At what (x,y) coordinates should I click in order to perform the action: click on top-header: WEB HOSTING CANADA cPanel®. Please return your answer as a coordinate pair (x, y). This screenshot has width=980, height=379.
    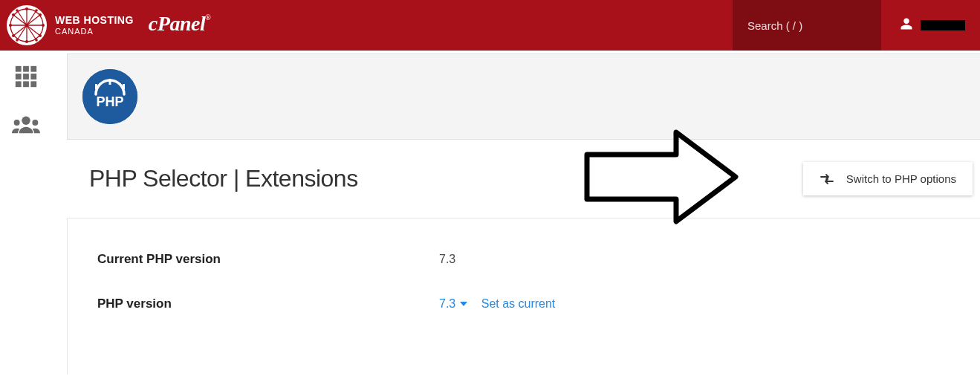
    Looking at the image, I should click on (490, 25).